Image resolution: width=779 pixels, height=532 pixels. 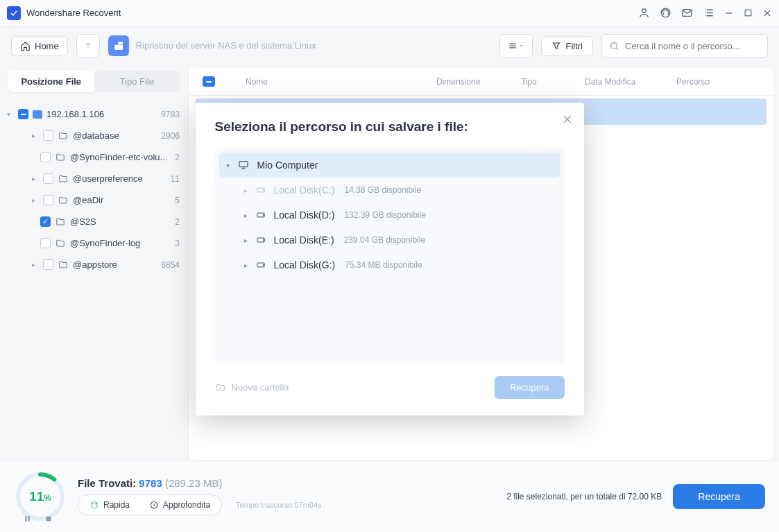 What do you see at coordinates (243, 165) in the screenshot?
I see `computer-icon` at bounding box center [243, 165].